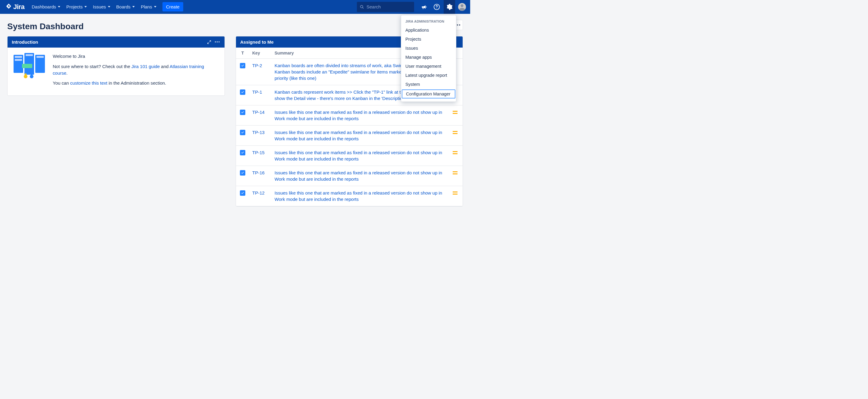  What do you see at coordinates (424, 7) in the screenshot?
I see `whats-new-button` at bounding box center [424, 7].